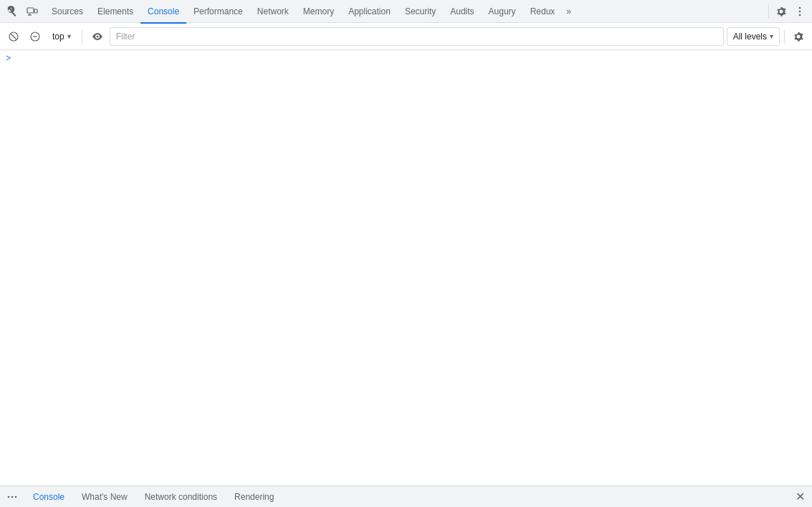  Describe the element at coordinates (97, 37) in the screenshot. I see `eye-button` at that location.